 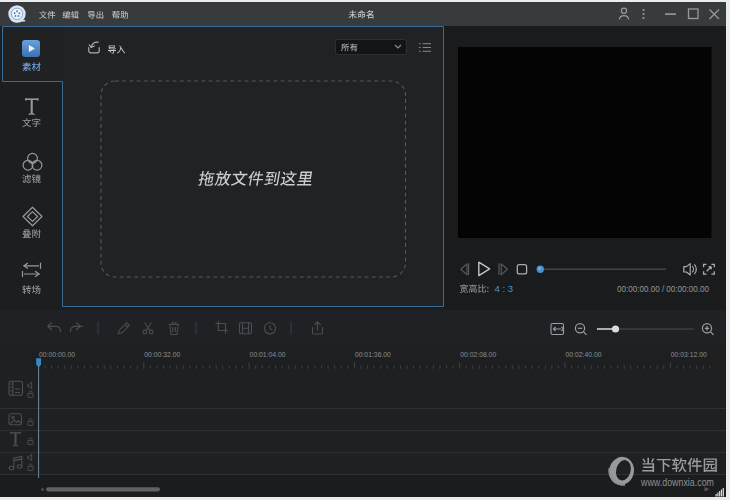 I want to click on svg-text: 00:00:00.00, so click(x=57, y=354).